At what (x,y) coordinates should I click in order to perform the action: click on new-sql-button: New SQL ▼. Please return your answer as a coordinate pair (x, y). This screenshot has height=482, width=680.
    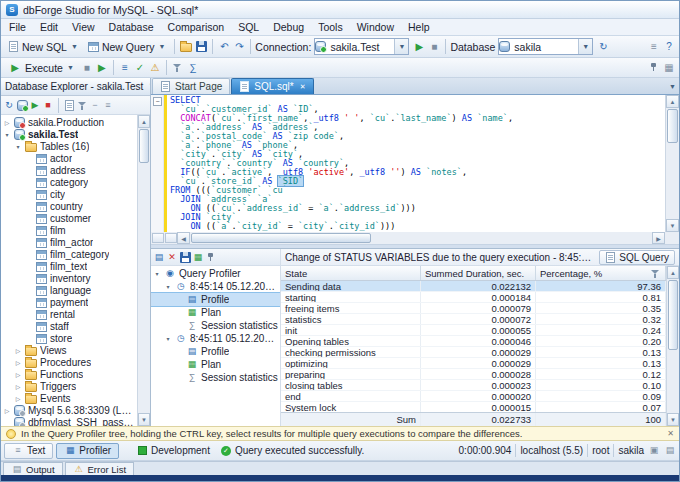
    Looking at the image, I should click on (44, 47).